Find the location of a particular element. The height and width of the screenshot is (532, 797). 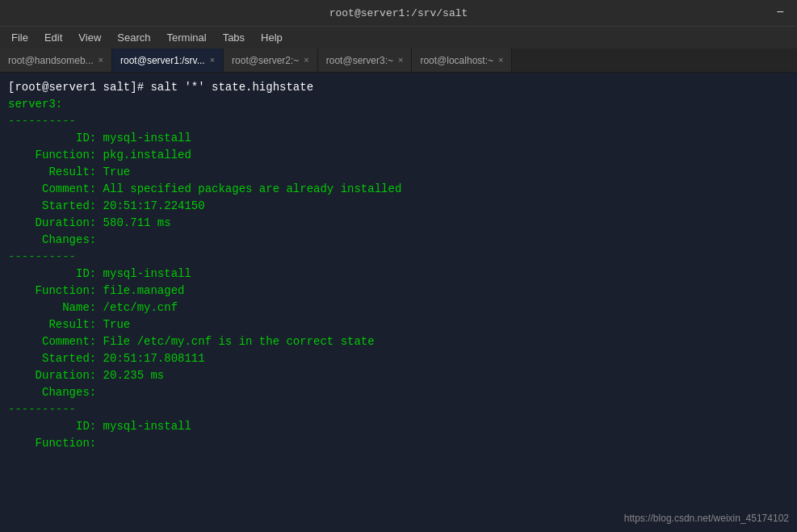

tab-label-3: root@server3:~ is located at coordinates (360, 61).